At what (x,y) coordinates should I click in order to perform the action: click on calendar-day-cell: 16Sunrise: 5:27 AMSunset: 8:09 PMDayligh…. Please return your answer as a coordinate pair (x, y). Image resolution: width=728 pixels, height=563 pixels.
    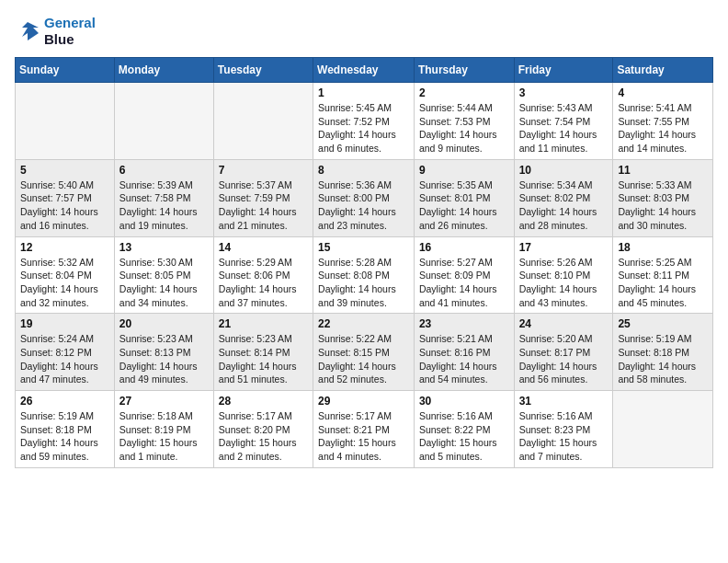
    Looking at the image, I should click on (463, 275).